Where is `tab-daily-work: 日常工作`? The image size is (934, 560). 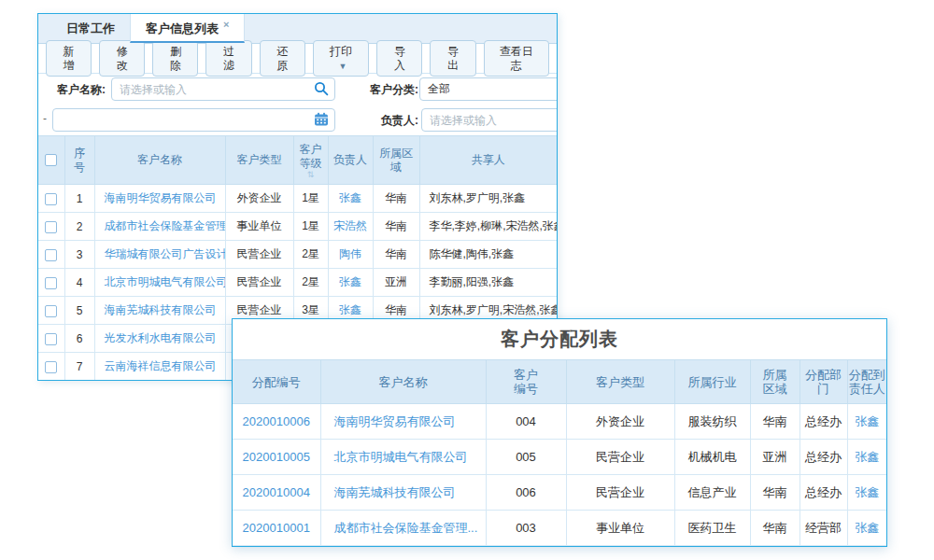
tab-daily-work: 日常工作 is located at coordinates (91, 28).